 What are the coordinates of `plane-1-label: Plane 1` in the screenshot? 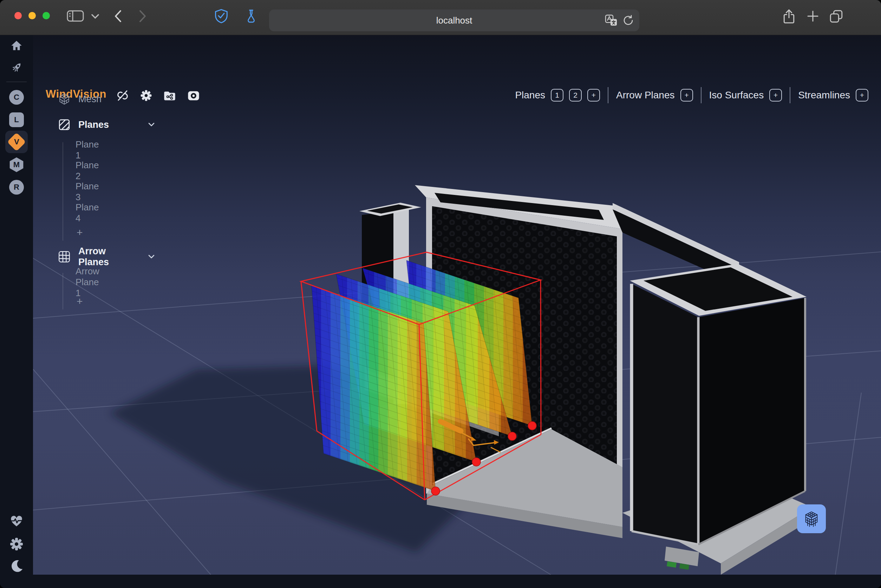 It's located at (87, 150).